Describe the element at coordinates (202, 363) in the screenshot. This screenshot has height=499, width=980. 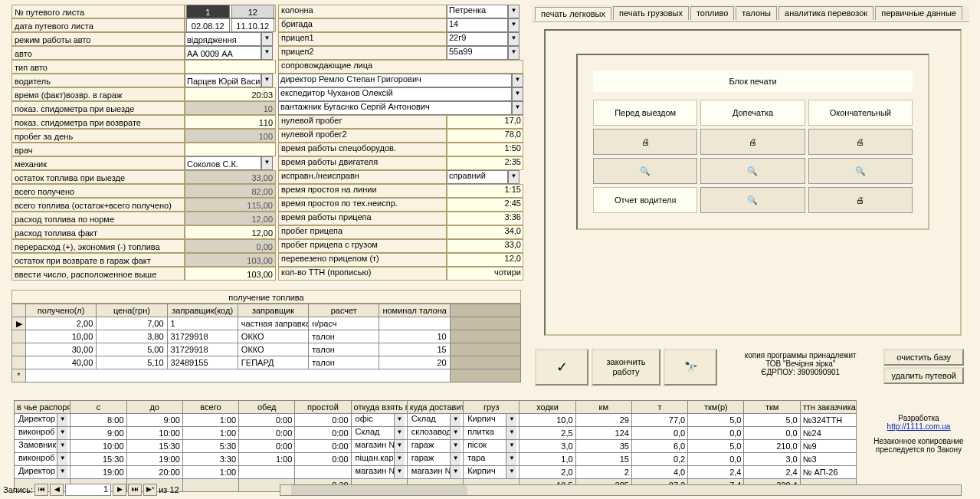
I see `table-cell: 32489155` at that location.